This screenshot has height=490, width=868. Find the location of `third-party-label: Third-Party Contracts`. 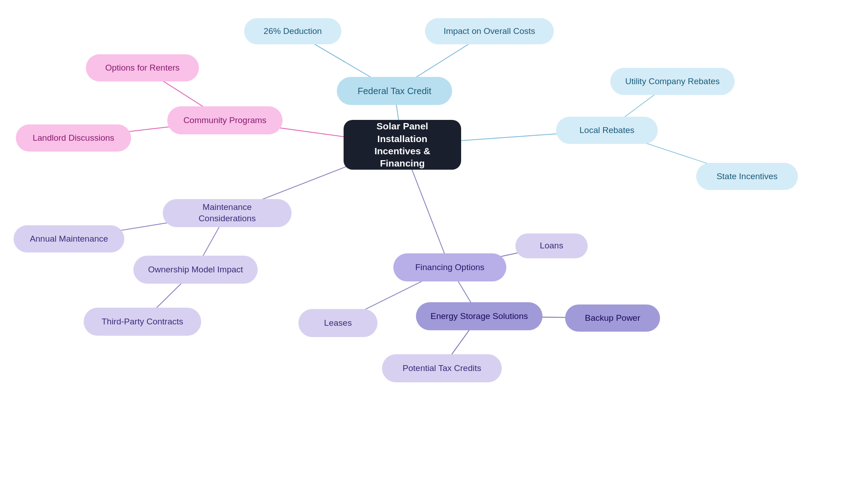

third-party-label: Third-Party Contracts is located at coordinates (143, 322).